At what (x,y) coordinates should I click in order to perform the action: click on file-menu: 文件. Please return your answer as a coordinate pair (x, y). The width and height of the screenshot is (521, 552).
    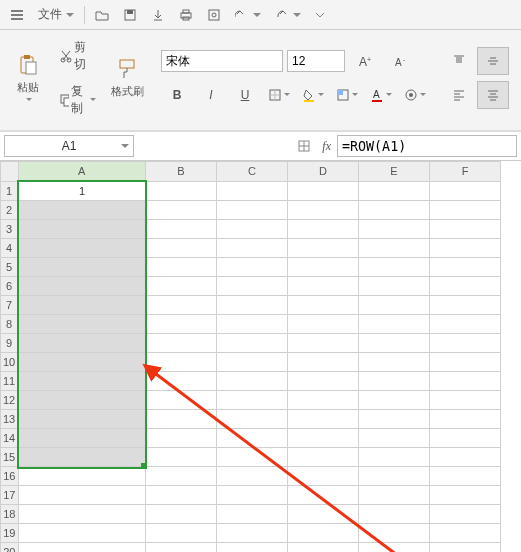
    Looking at the image, I should click on (56, 14).